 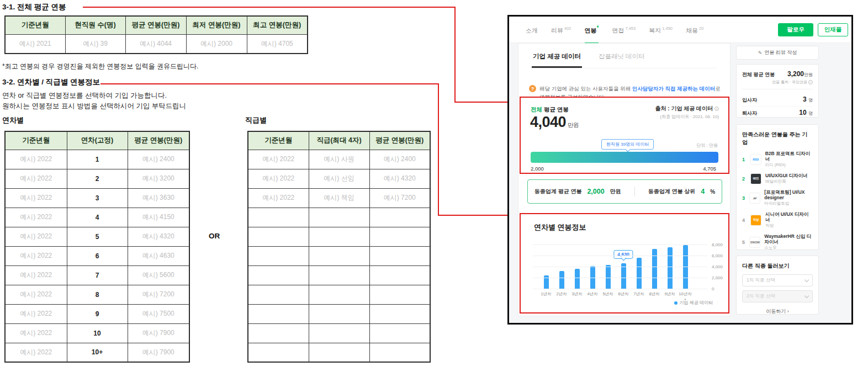 What do you see at coordinates (97, 275) in the screenshot?
I see `table-row: 예시) 20227예시) 5600` at bounding box center [97, 275].